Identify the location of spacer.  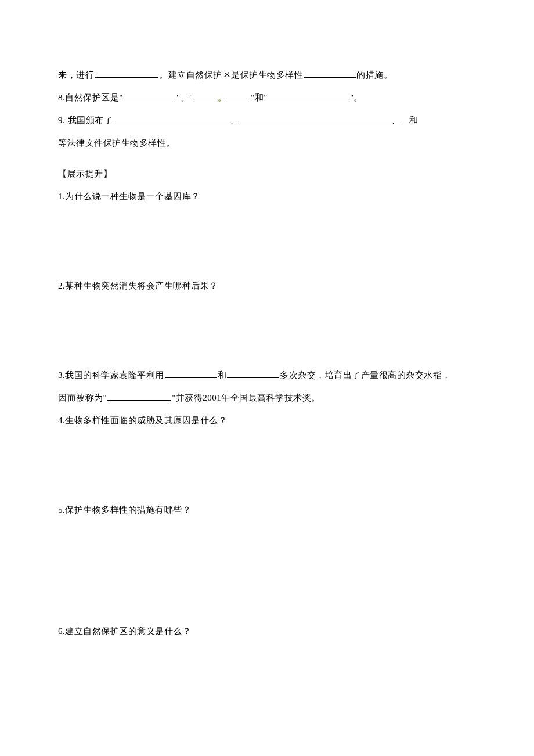
(267, 159).